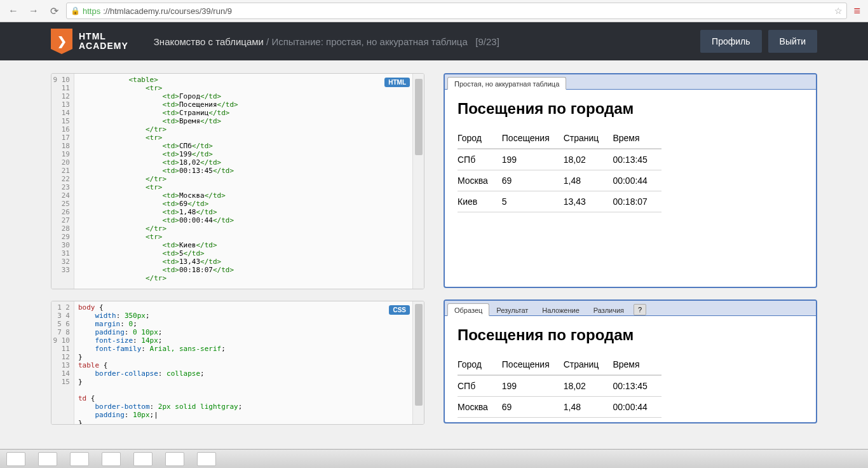 This screenshot has width=868, height=468. What do you see at coordinates (63, 362) in the screenshot?
I see `css-gutter: 1 2 3 4 5 6 7 8 9 10 11 12 13 14 15` at bounding box center [63, 362].